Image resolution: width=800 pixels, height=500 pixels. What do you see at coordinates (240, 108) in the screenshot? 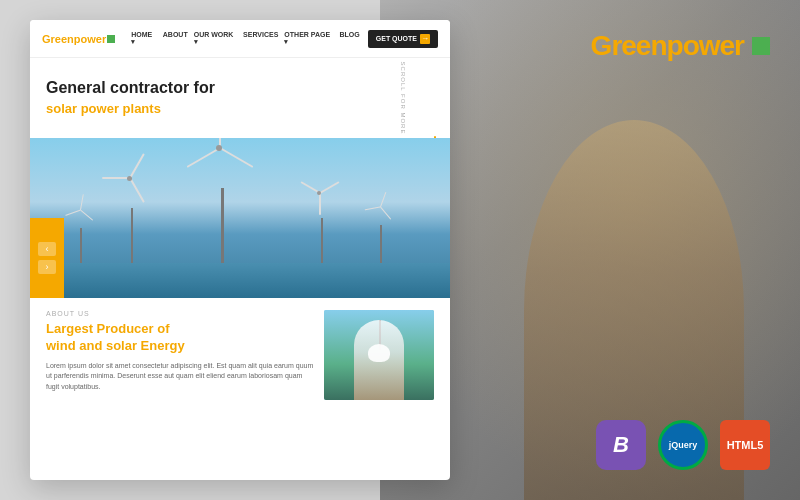
I see `hero-subtitle: solar power plants` at bounding box center [240, 108].